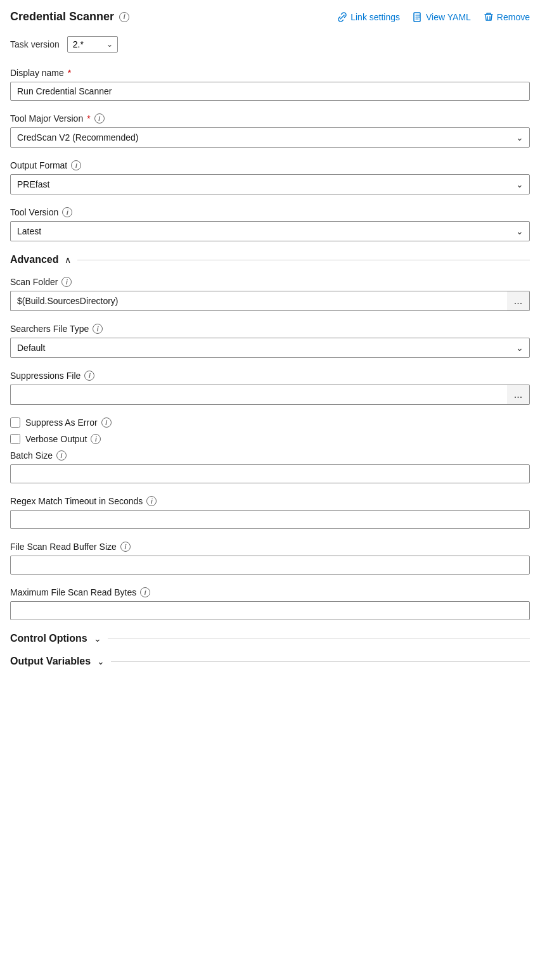 Image resolution: width=540 pixels, height=980 pixels. I want to click on remove-button: Remove, so click(507, 17).